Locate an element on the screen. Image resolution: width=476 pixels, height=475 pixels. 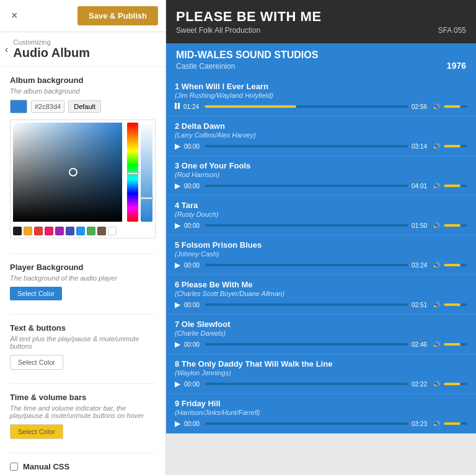
track-item: 8 The Only Daddy That Will Walk the Line… is located at coordinates (321, 374).